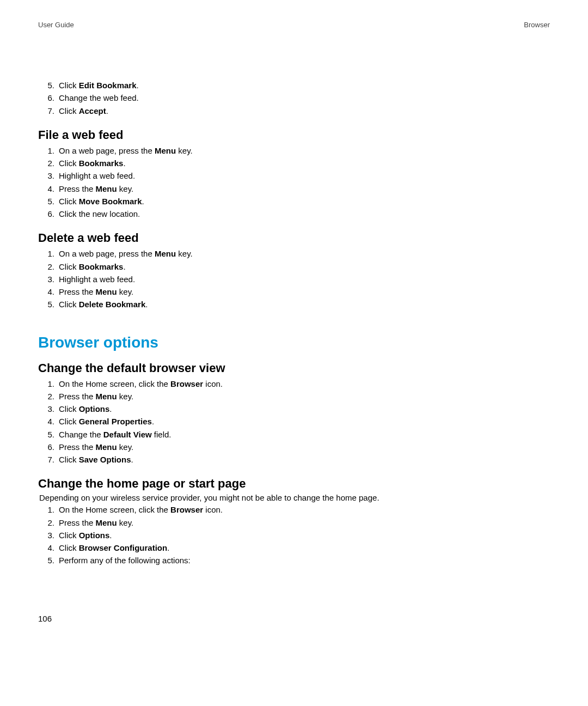 This screenshot has width=588, height=706. I want to click on step-item: Click Browser Configuration., so click(297, 548).